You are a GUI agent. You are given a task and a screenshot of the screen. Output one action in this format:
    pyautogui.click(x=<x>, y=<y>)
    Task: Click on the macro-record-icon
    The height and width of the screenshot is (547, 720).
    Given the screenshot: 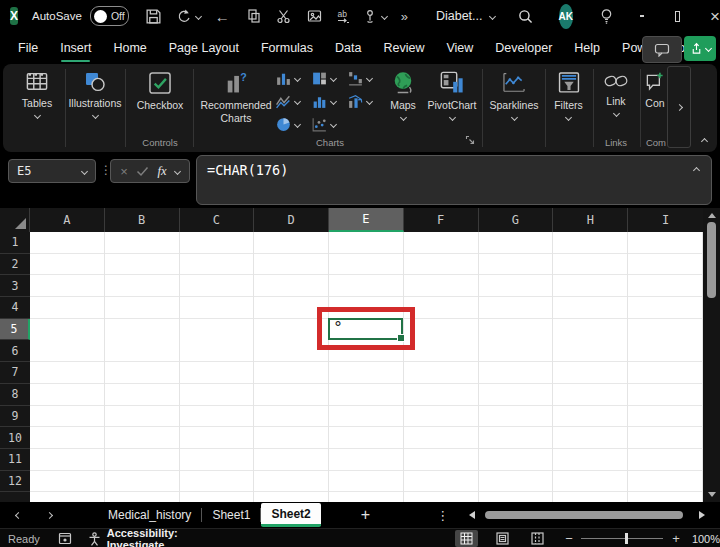 What is the action you would take?
    pyautogui.click(x=65, y=538)
    